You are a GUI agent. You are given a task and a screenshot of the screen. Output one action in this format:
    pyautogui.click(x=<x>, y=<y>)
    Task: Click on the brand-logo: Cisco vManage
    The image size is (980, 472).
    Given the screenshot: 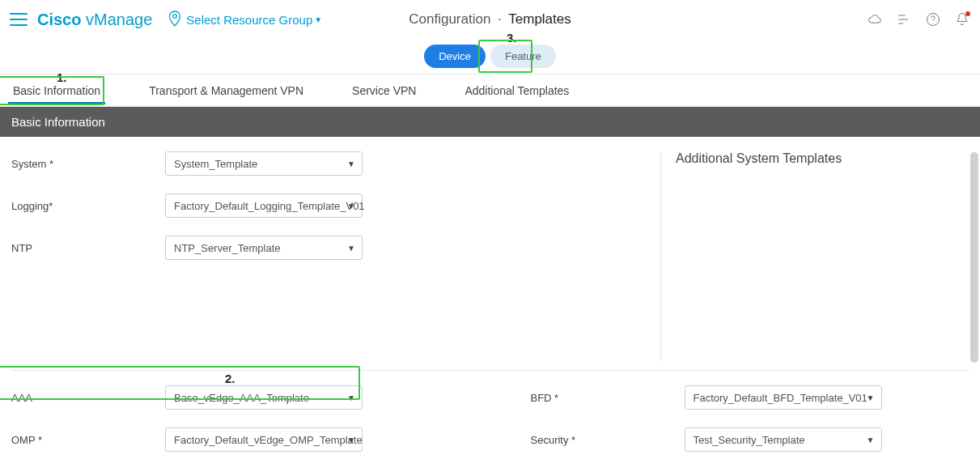 What is the action you would take?
    pyautogui.click(x=95, y=19)
    